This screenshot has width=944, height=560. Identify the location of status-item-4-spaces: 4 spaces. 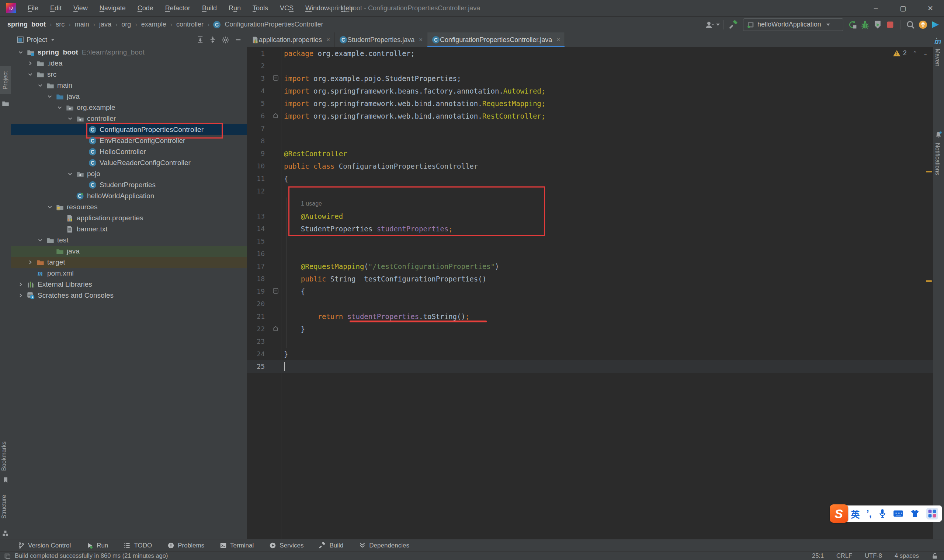
(907, 555).